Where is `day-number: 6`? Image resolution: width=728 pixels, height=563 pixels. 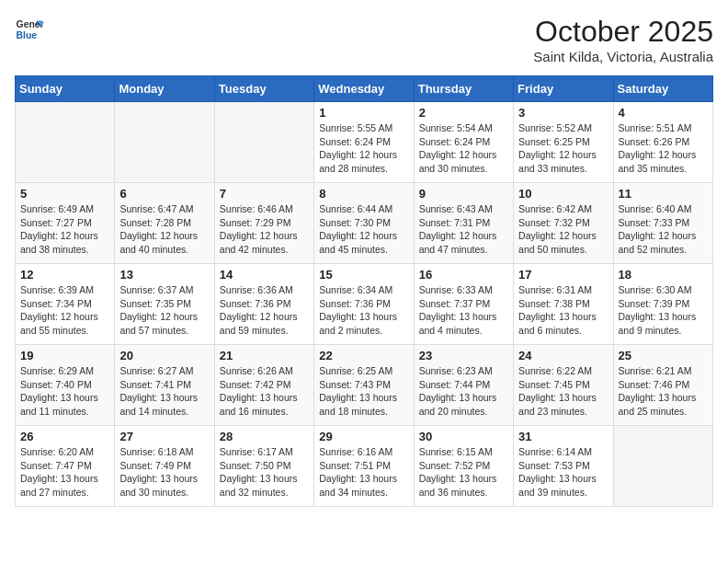
day-number: 6 is located at coordinates (164, 193).